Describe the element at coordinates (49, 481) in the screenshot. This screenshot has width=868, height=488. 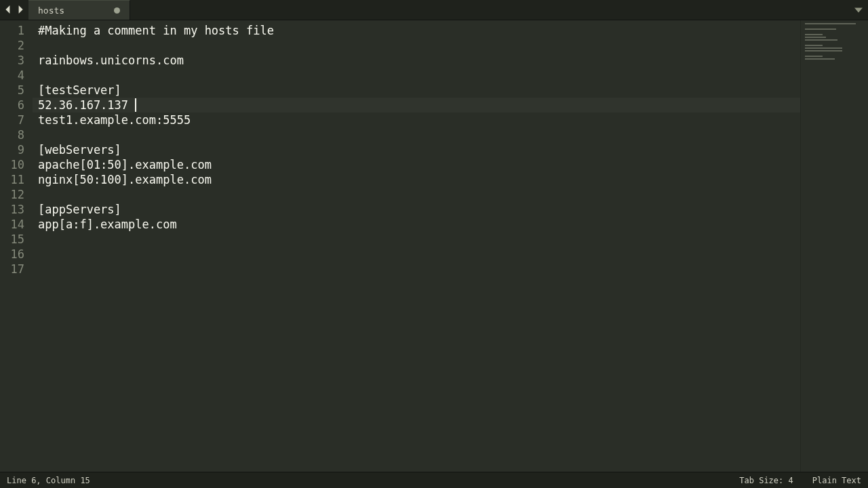
I see `status-cursor-position: Line 6, Column 15` at that location.